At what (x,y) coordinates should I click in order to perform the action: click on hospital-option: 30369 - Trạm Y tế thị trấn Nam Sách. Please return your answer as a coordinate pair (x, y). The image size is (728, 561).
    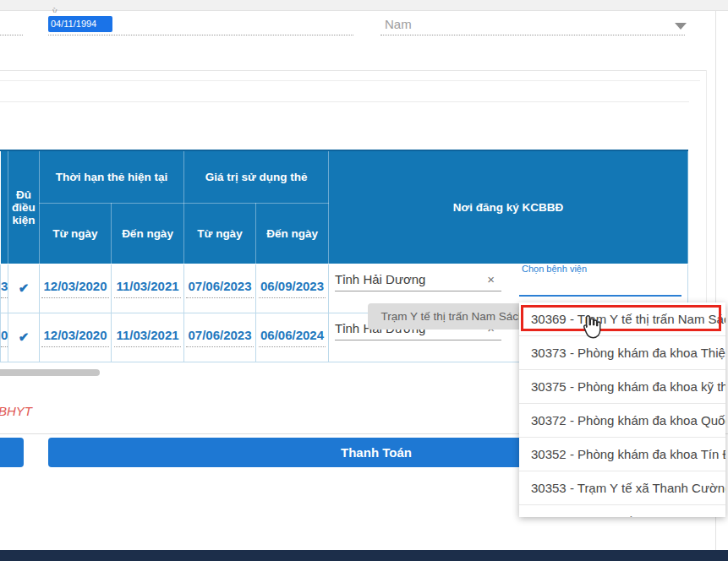
    Looking at the image, I should click on (622, 319).